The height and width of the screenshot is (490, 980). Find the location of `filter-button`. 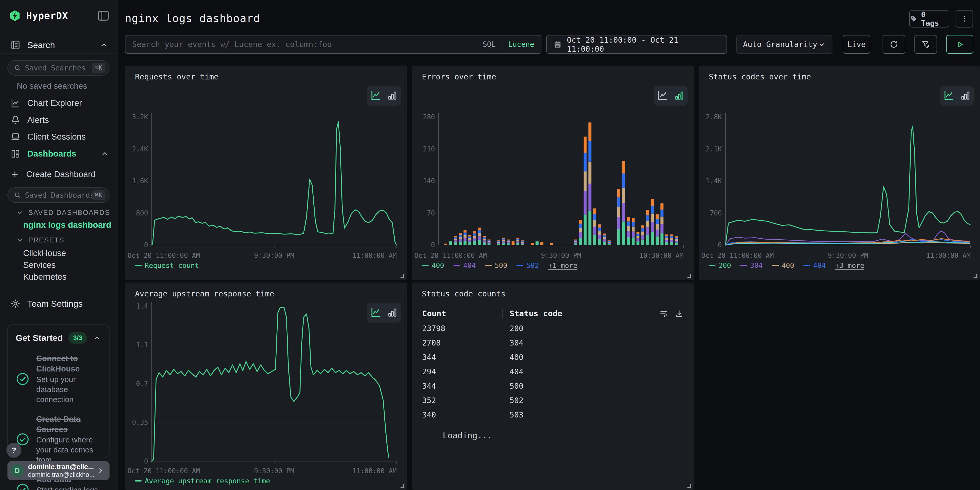

filter-button is located at coordinates (926, 44).